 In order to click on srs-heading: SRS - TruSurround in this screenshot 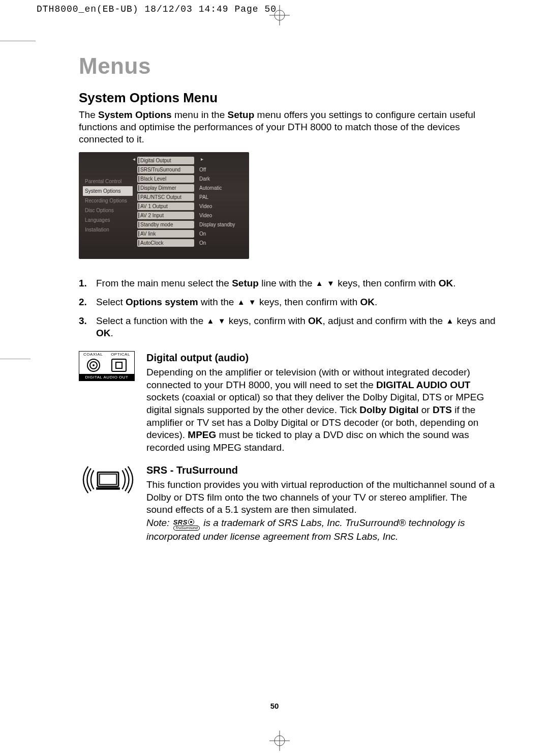, I will do `click(321, 470)`.